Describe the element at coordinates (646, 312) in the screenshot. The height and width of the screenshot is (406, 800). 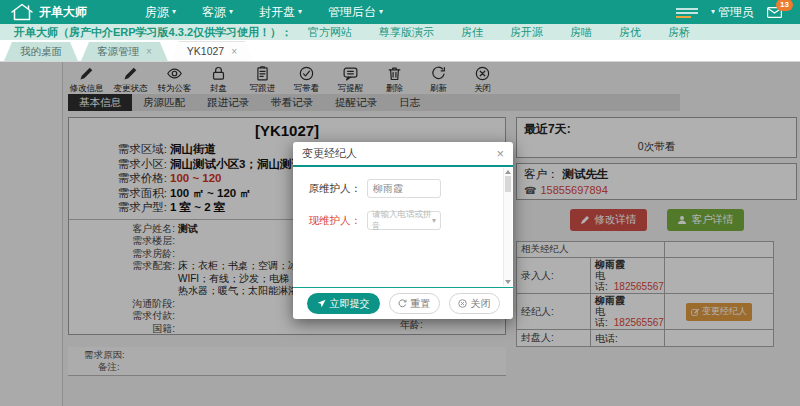
I see `table-row: 经纪人: 柳雨霞 电话:18256556766 变更经纪人` at that location.